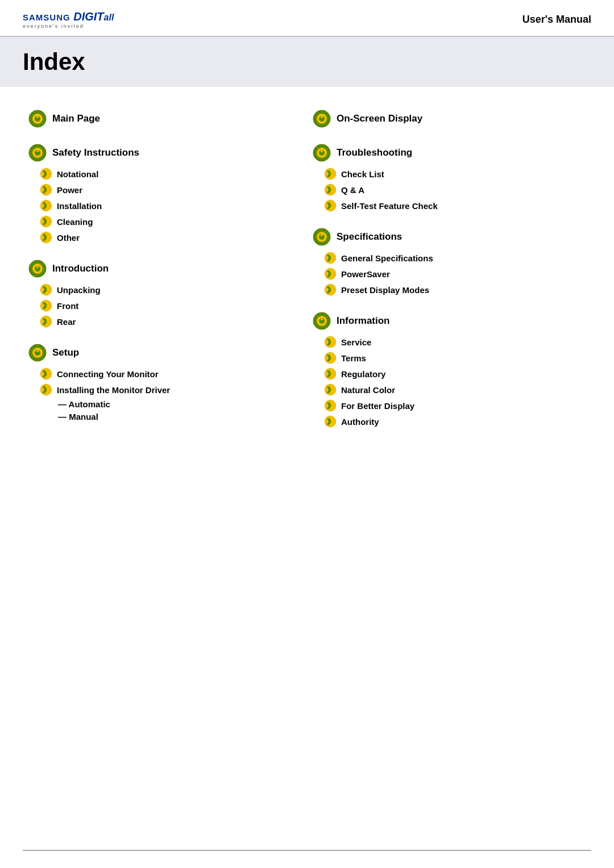 Image resolution: width=614 pixels, height=868 pixels. What do you see at coordinates (449, 153) in the screenshot?
I see `section-troubleshooting-header: Troubleshooting` at bounding box center [449, 153].